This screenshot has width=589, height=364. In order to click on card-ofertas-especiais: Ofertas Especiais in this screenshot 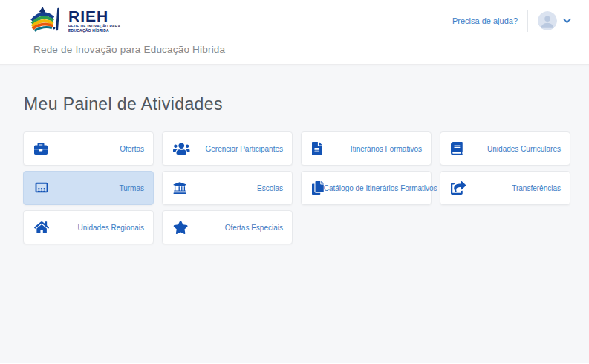, I will do `click(227, 227)`.